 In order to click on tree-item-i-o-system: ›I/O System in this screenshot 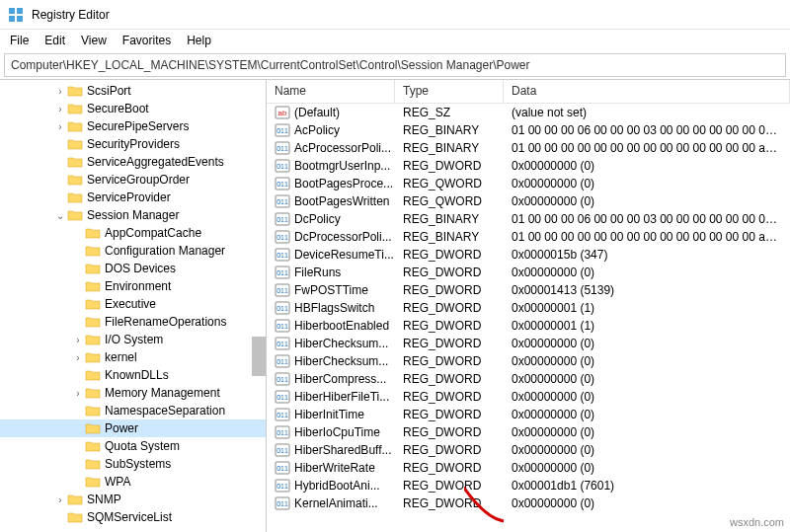, I will do `click(132, 340)`.